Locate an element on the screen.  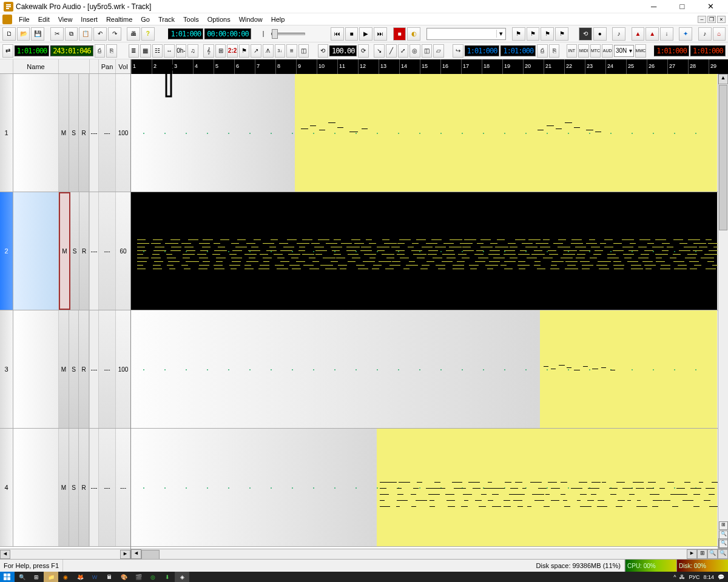
track-number: 1 is located at coordinates (7, 133).